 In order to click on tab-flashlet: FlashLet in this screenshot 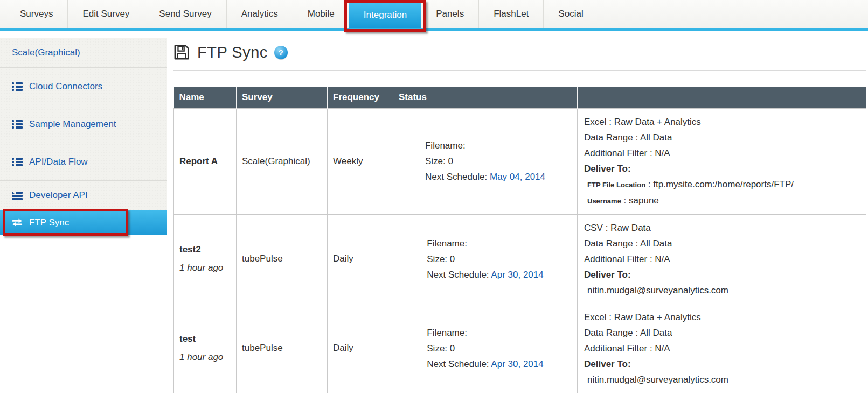, I will do `click(511, 14)`.